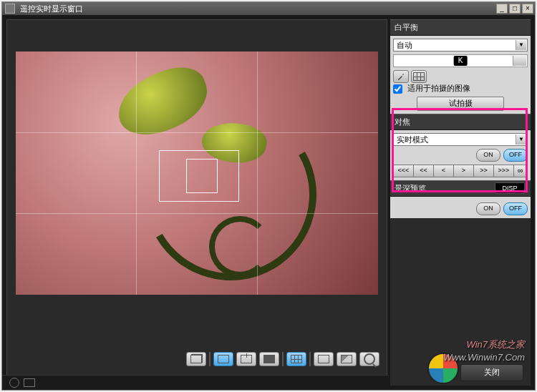 Image resolution: width=537 pixels, height=392 pixels. I want to click on display-status-icon, so click(29, 383).